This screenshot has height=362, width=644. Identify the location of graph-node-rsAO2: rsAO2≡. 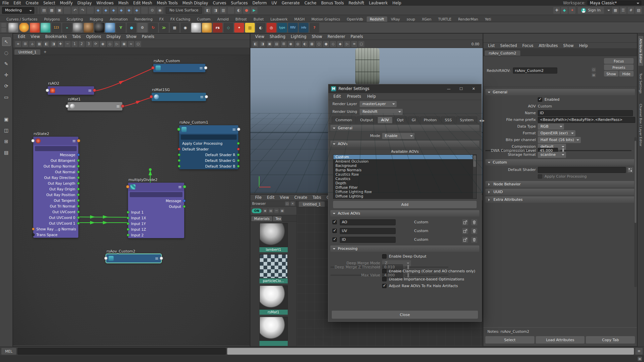
(71, 91).